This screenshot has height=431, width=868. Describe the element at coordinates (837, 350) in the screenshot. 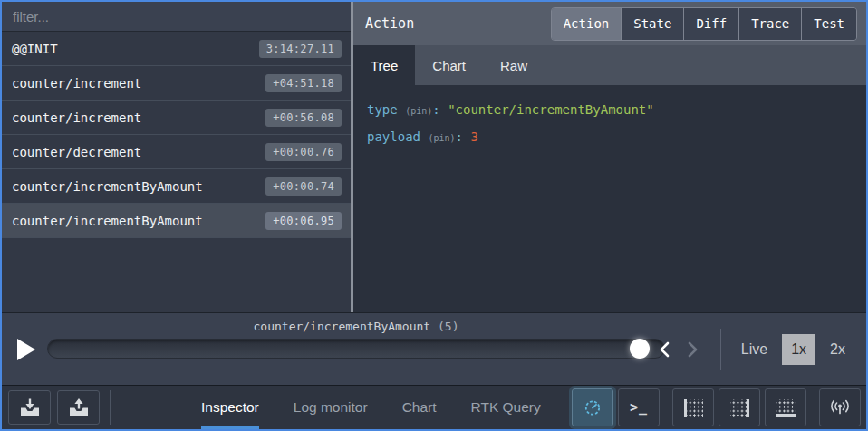

I see `speed-2x-button: 2x` at that location.